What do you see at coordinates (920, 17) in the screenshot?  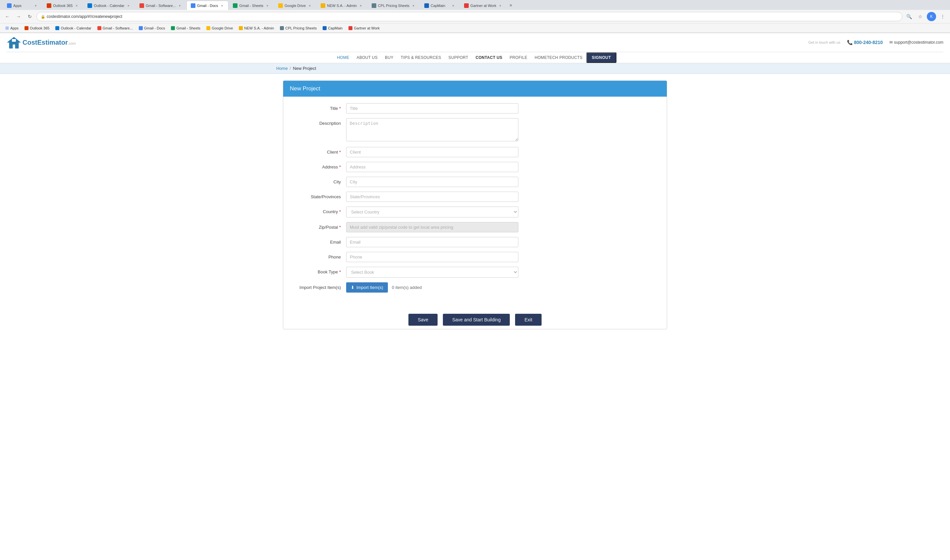 I see `bookmark-button: ☆` at bounding box center [920, 17].